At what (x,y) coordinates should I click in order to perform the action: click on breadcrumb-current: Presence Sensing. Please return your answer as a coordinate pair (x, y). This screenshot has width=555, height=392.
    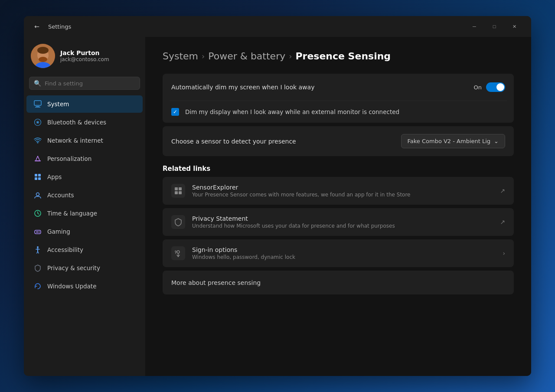
    Looking at the image, I should click on (343, 56).